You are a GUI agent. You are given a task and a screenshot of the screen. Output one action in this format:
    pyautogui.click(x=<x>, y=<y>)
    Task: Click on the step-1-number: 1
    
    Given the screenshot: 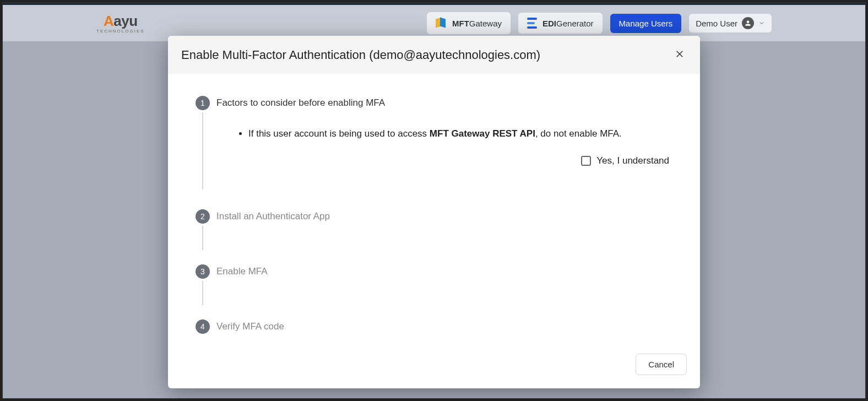 What is the action you would take?
    pyautogui.click(x=203, y=103)
    